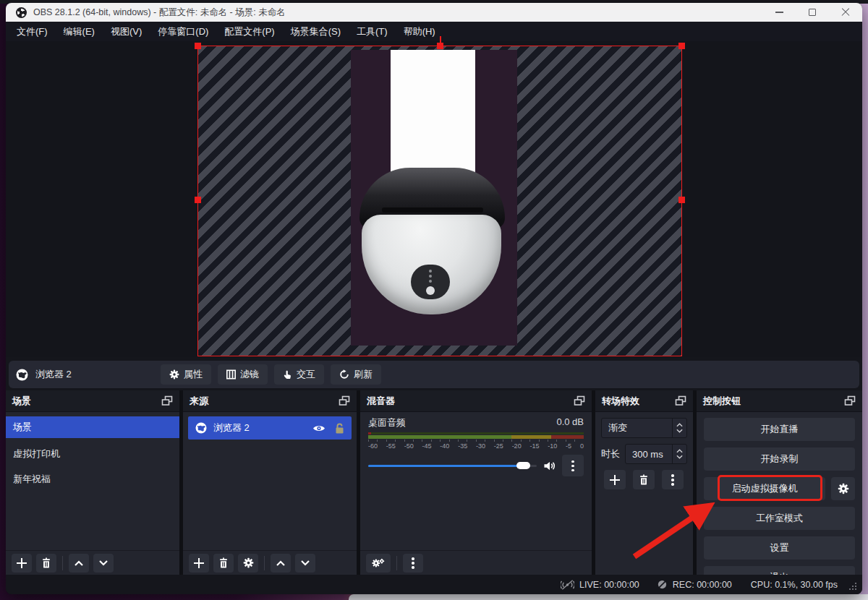 The width and height of the screenshot is (868, 600). Describe the element at coordinates (387, 423) in the screenshot. I see `mixer-channel-name: 桌面音频` at that location.